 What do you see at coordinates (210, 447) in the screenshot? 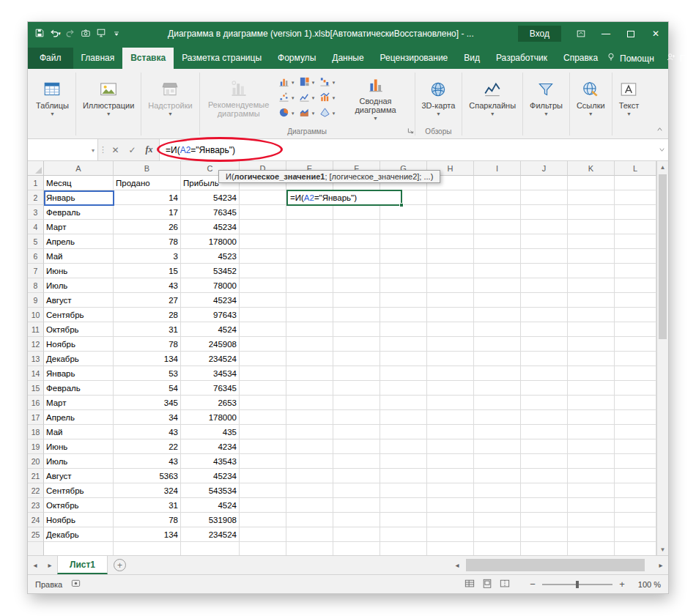
I see `cell-C19: 4234` at bounding box center [210, 447].